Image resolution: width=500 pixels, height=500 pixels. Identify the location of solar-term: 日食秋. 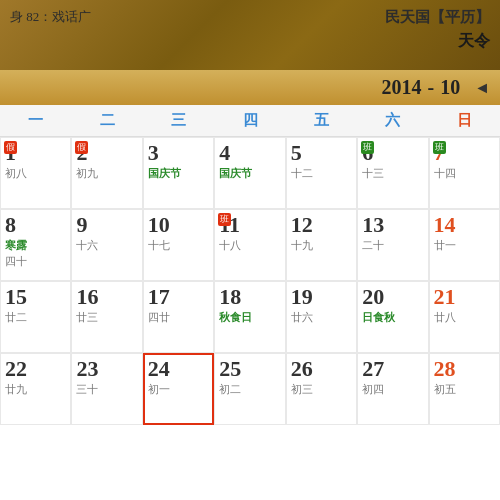
(378, 318).